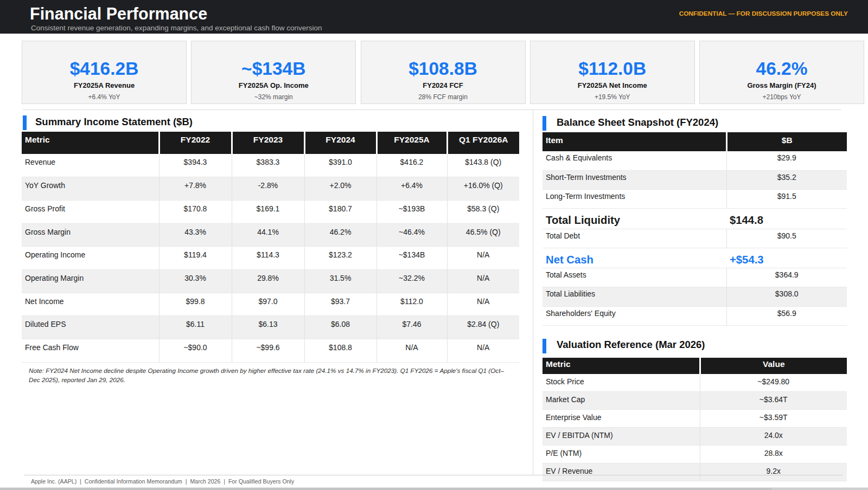 The width and height of the screenshot is (868, 490). I want to click on table-cell: $169.1, so click(268, 211).